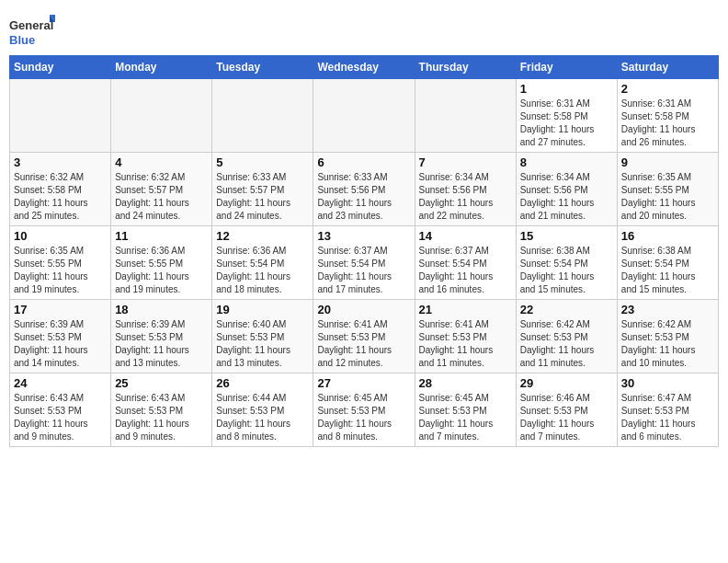 The image size is (728, 563). What do you see at coordinates (32, 31) in the screenshot?
I see `logo-svg: General Blue` at bounding box center [32, 31].